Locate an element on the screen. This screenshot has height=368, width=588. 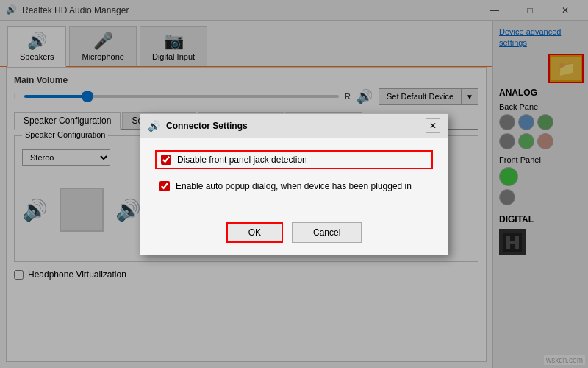
disable-front-panel-label: Disable front panel jack detection is located at coordinates (243, 160).